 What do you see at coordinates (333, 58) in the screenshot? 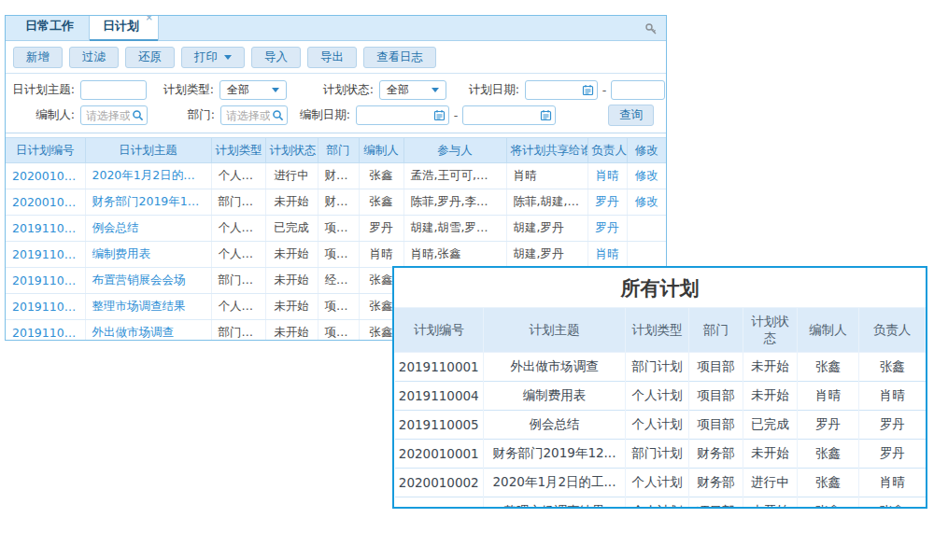
I see `export-button: 导出` at bounding box center [333, 58].